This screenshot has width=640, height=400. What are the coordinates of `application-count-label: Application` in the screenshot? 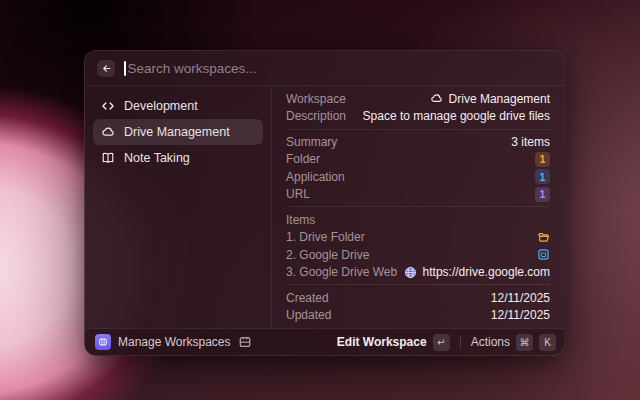 It's located at (316, 177).